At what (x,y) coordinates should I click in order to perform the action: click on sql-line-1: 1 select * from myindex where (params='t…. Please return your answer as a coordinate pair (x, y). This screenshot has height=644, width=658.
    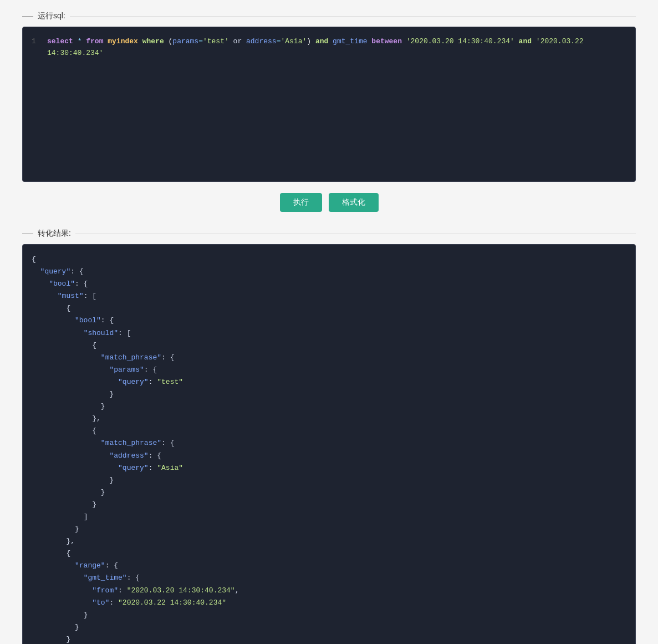
    Looking at the image, I should click on (329, 48).